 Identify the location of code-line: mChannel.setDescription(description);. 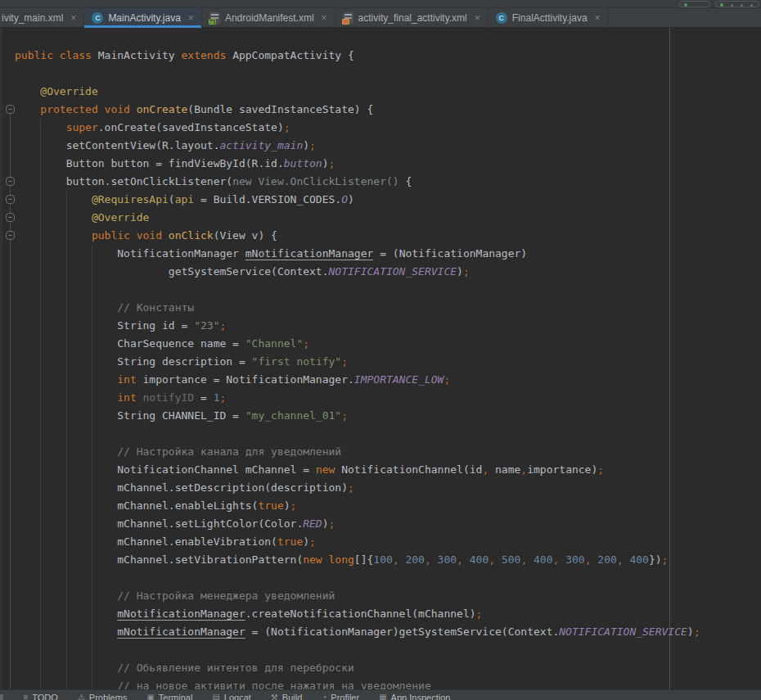
(358, 488).